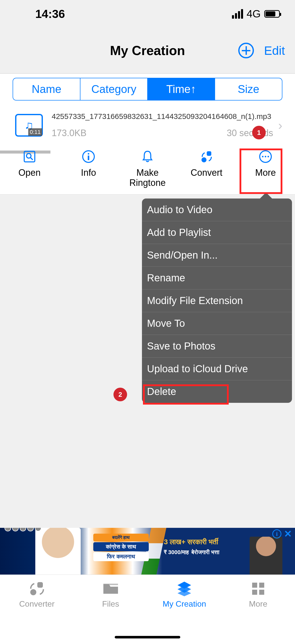 This screenshot has width=295, height=644. Describe the element at coordinates (121, 547) in the screenshot. I see `ad-line-2: कांग्रेस के साथ` at that location.